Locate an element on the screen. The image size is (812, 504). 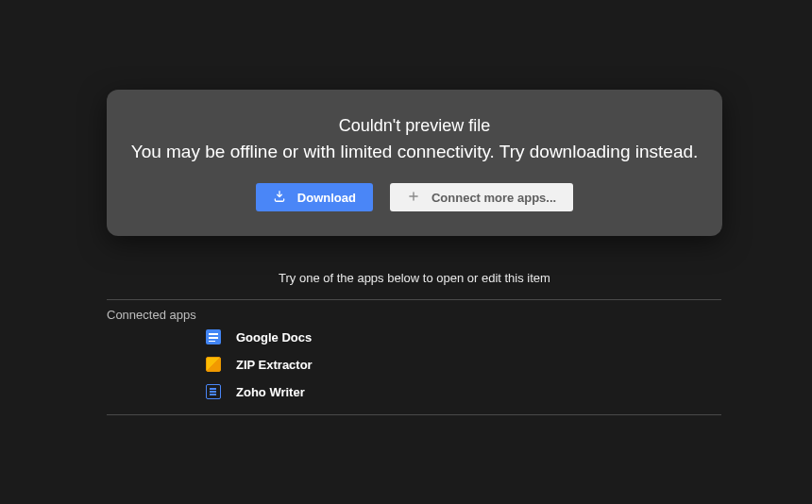
plus-icon is located at coordinates (414, 198).